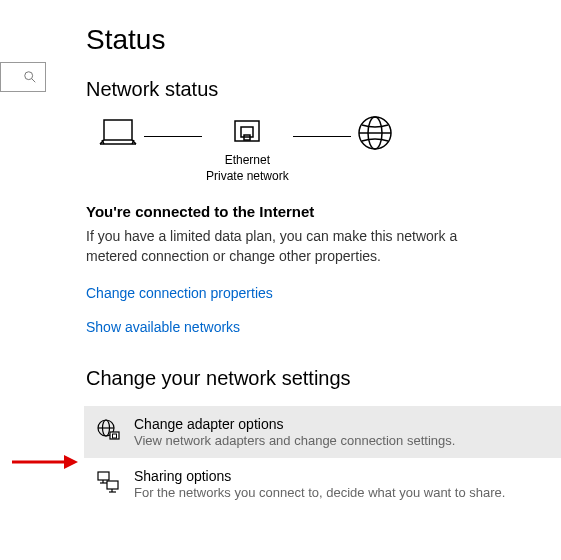  What do you see at coordinates (314, 293) in the screenshot?
I see `change-connection-properties-link: Change connection properties` at bounding box center [314, 293].